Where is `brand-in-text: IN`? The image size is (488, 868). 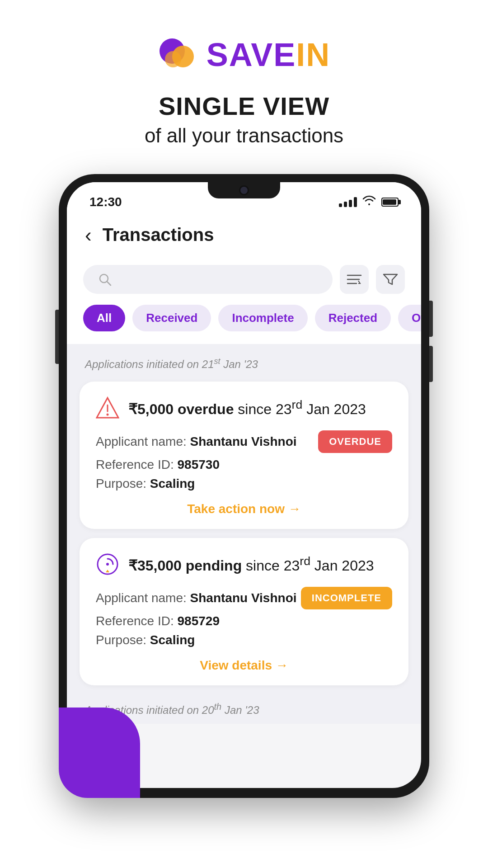 brand-in-text: IN is located at coordinates (313, 55).